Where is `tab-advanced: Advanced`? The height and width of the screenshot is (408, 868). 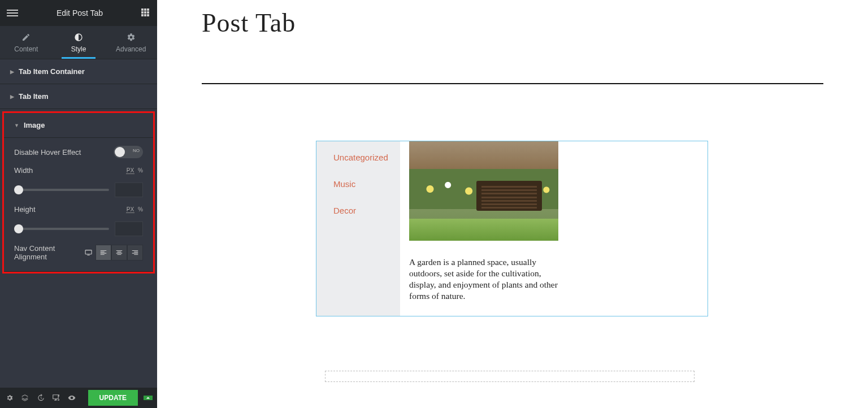
tab-advanced: Advanced is located at coordinates (131, 42).